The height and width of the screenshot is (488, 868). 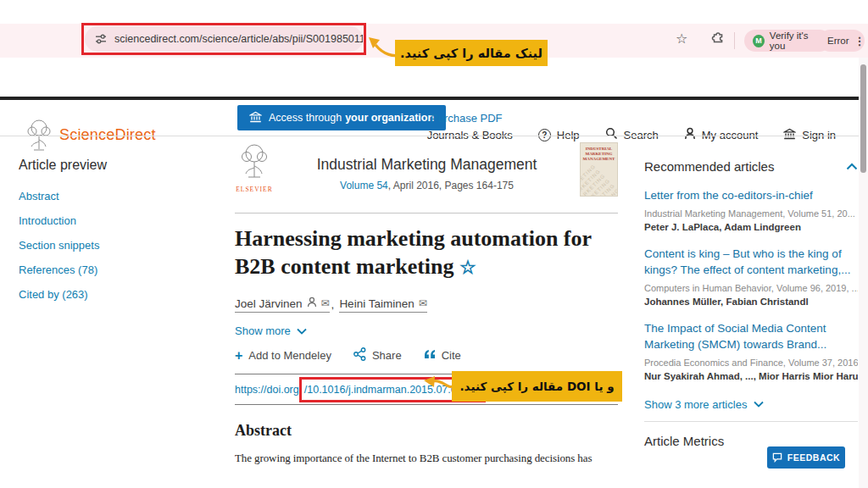 What do you see at coordinates (426, 214) in the screenshot?
I see `banner-divider` at bounding box center [426, 214].